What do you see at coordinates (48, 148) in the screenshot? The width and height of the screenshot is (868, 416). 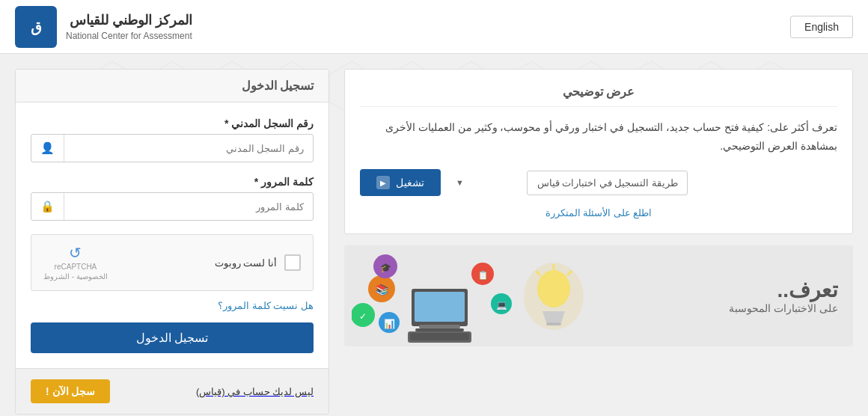 I see `person-icon: 👤` at bounding box center [48, 148].